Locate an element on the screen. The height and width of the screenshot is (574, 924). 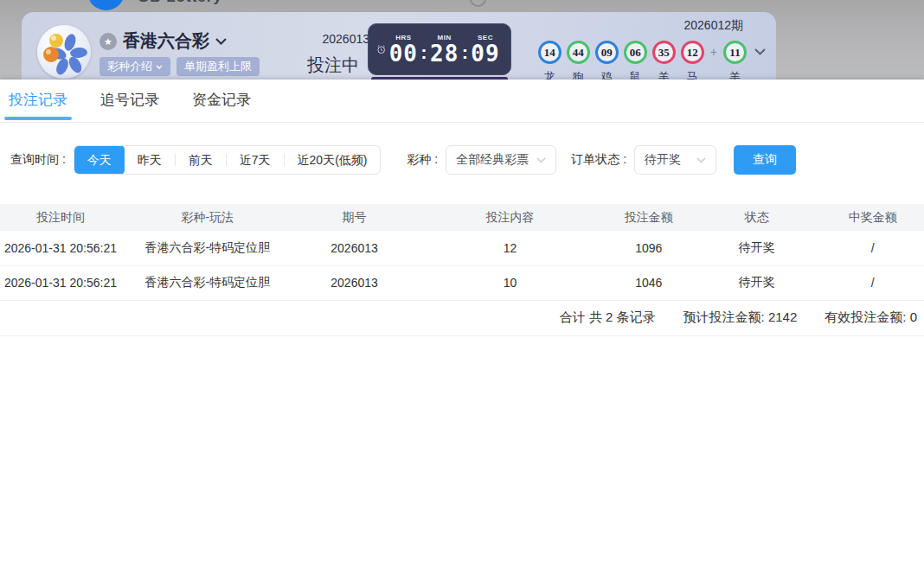
lottery-banner: ★ 香港六合彩 彩种介绍 单期盈利上限 2026013期 投注中 is located at coordinates (399, 46).